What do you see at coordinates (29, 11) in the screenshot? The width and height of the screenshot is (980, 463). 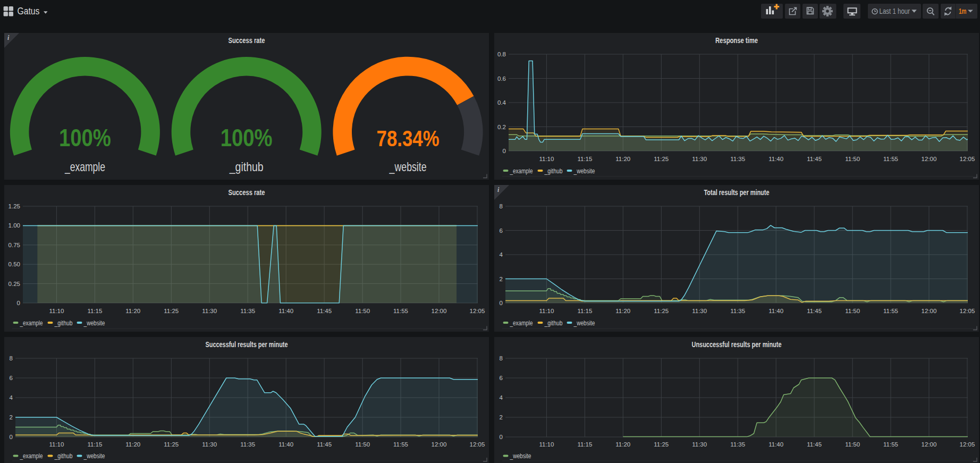 I see `svg-text: Gatus` at bounding box center [29, 11].